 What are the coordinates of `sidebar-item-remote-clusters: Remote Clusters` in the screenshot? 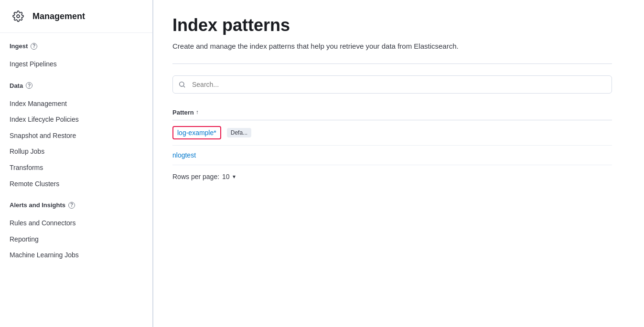 It's located at (76, 184).